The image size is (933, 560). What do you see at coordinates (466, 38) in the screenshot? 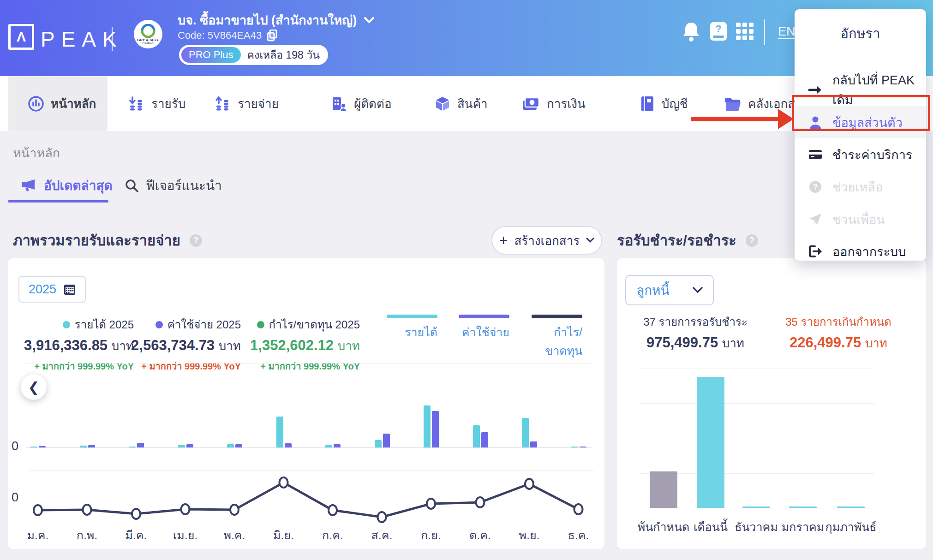
I see `app-header: Λ PEAK BUY & SELL COMPANY บจ. ซื้อมาขายไ…` at bounding box center [466, 38].